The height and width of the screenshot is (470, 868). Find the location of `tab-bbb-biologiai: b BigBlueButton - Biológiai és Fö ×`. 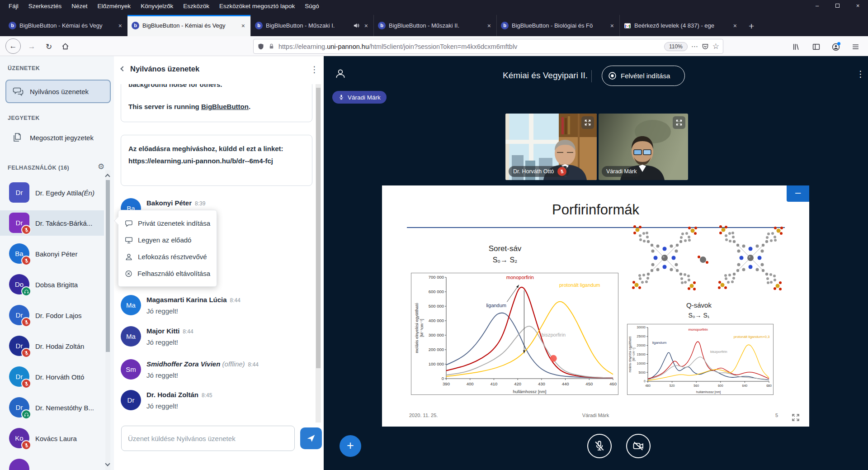

tab-bbb-biologiai: b BigBlueButton - Biológiai és Fö × is located at coordinates (558, 25).